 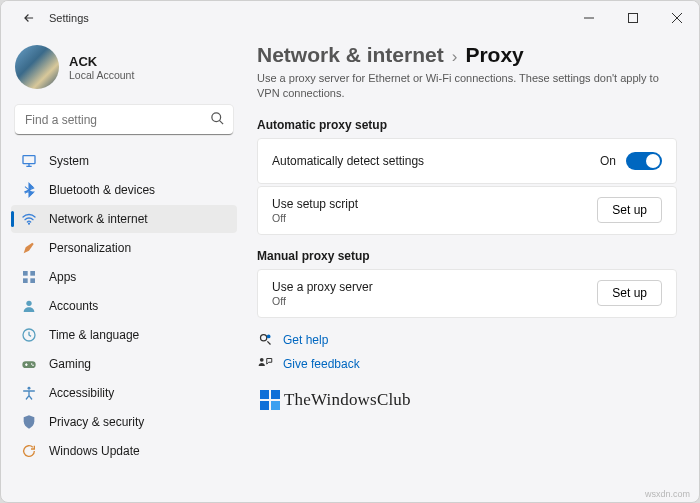 I want to click on sidebar-item-bluetooth-devices: Bluetooth & devices, so click(x=124, y=190).